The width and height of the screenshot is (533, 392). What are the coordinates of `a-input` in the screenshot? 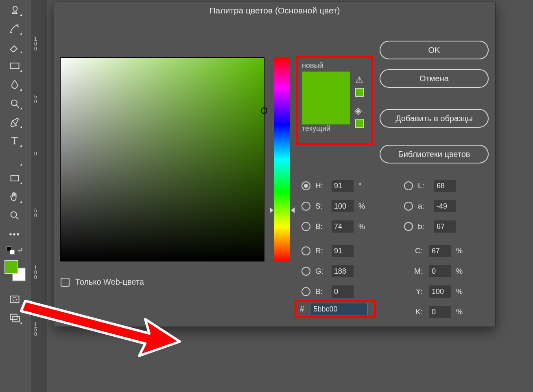 It's located at (445, 206).